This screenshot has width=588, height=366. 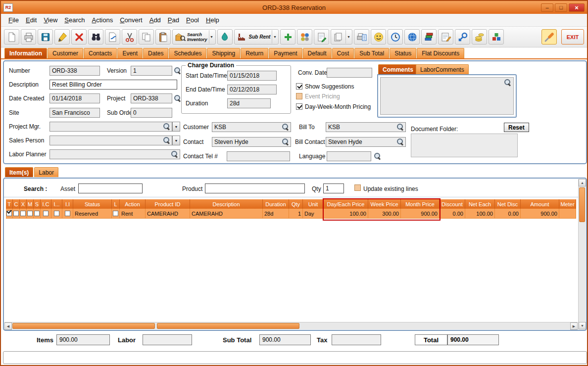 What do you see at coordinates (163, 37) in the screenshot?
I see `paste-button` at bounding box center [163, 37].